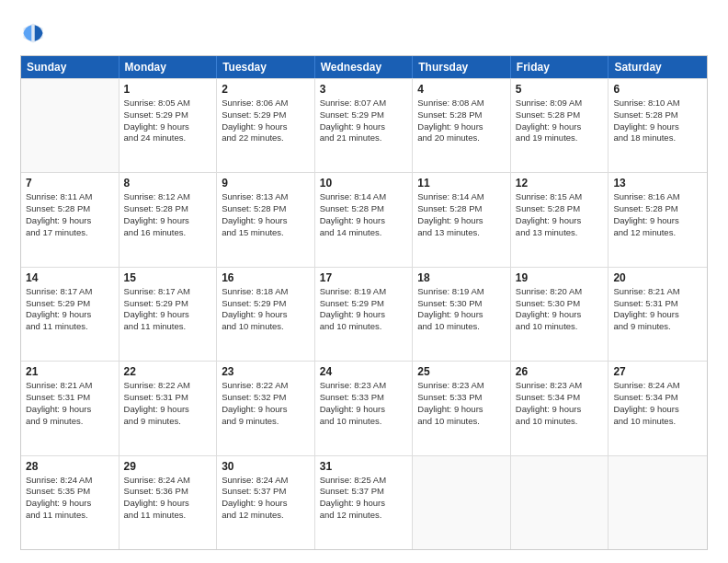 This screenshot has height=563, width=728. Describe the element at coordinates (461, 408) in the screenshot. I see `calendar-cell: 25Sunrise: 8:23 AM Sunset: 5:33 PM Dayli…` at that location.